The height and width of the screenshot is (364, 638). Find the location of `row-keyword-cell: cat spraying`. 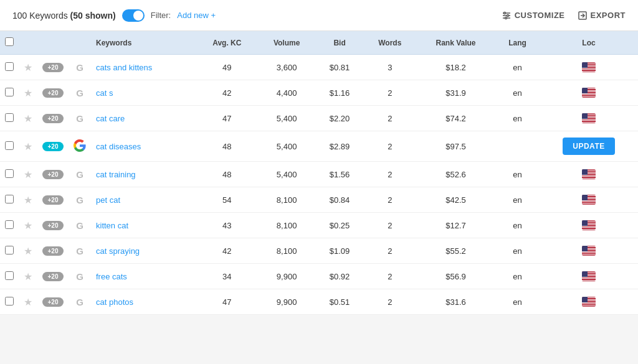

row-keyword-cell: cat spraying is located at coordinates (143, 251).